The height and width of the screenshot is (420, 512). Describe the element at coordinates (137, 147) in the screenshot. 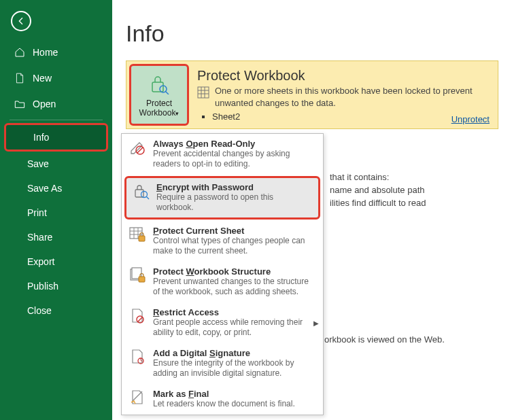

I see `readonly-icon` at that location.